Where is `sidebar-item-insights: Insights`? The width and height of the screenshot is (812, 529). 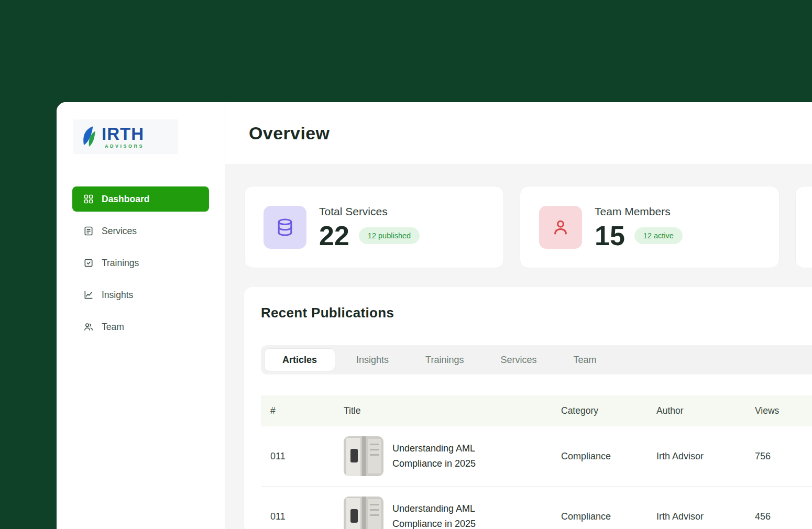 sidebar-item-insights: Insights is located at coordinates (140, 295).